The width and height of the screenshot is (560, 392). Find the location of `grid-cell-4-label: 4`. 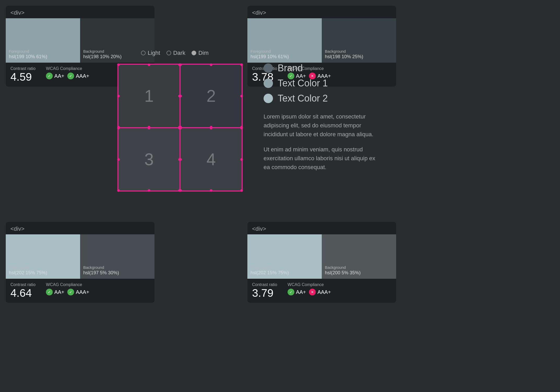

grid-cell-4-label: 4 is located at coordinates (211, 159).